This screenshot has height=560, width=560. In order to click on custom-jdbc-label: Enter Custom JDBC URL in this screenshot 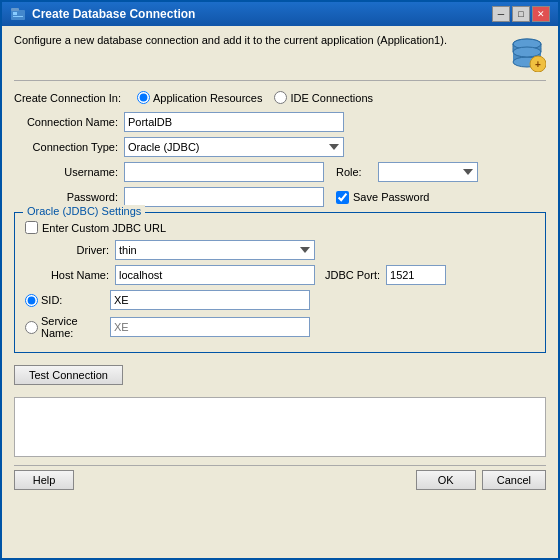, I will do `click(104, 228)`.